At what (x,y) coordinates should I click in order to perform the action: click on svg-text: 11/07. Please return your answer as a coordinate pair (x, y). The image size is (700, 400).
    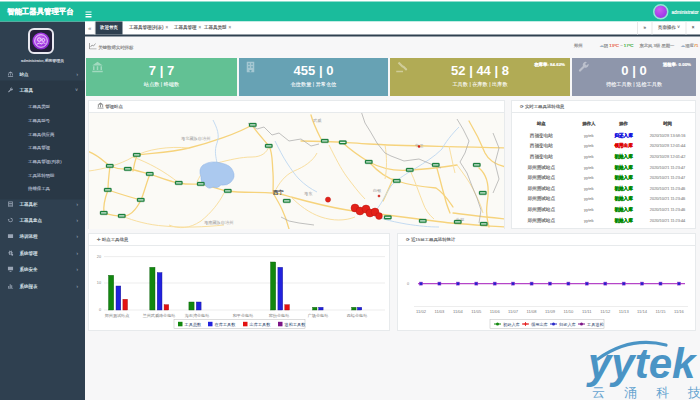
    Looking at the image, I should click on (514, 312).